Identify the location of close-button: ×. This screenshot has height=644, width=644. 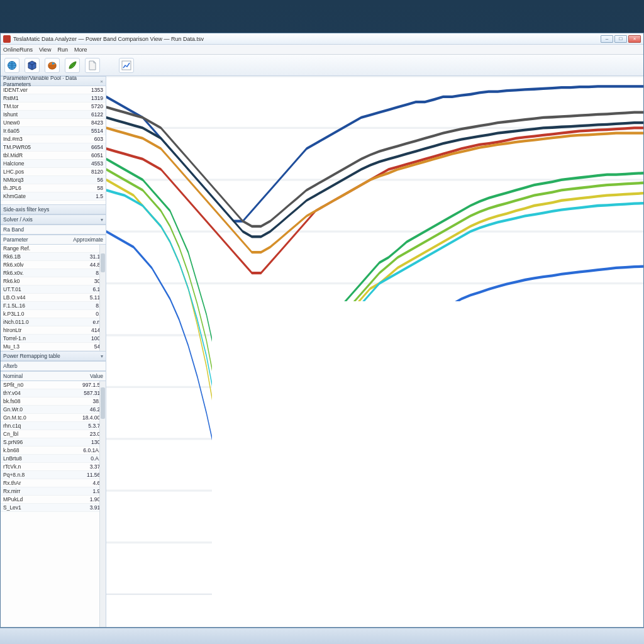
(635, 39).